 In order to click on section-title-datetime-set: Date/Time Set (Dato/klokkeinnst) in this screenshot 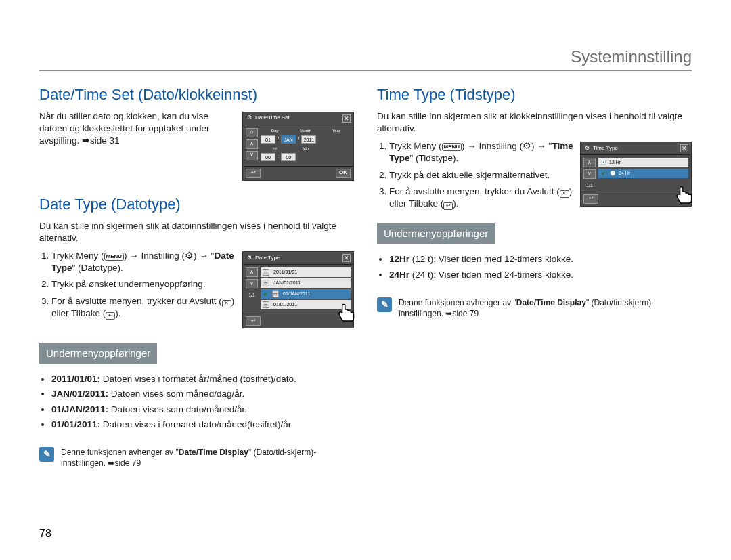, I will do `click(196, 95)`.